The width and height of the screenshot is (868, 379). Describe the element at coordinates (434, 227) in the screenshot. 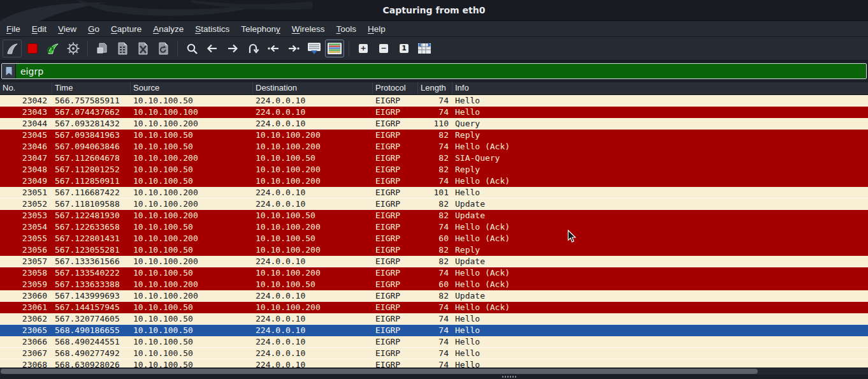

I see `packet-row-23054: 23054567.12263365810.10.100.5010.10.100.…` at that location.